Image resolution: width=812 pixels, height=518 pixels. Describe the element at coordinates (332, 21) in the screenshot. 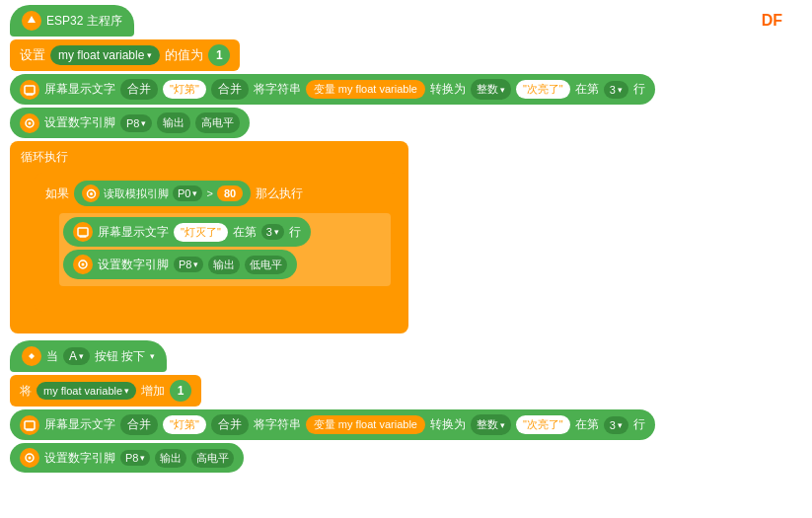

I see `hat-block-row: ESP32 主程序` at that location.